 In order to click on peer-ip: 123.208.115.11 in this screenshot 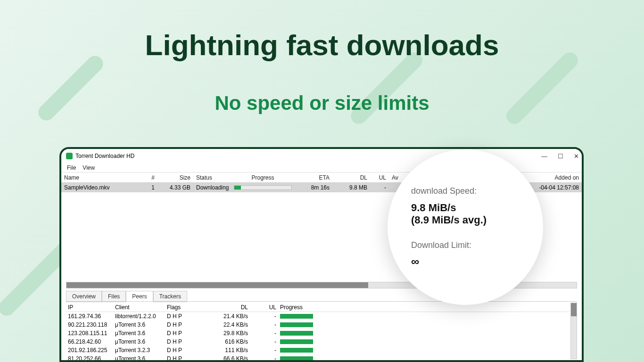, I will do `click(90, 333)`.